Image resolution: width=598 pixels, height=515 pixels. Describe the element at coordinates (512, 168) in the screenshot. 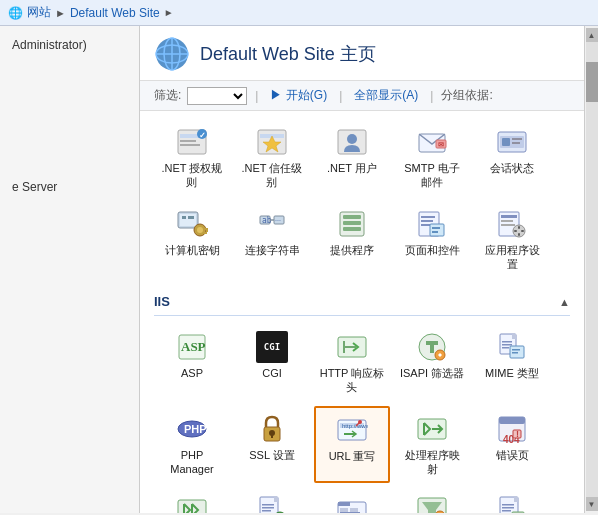

I see `session-label: 会话状态` at that location.